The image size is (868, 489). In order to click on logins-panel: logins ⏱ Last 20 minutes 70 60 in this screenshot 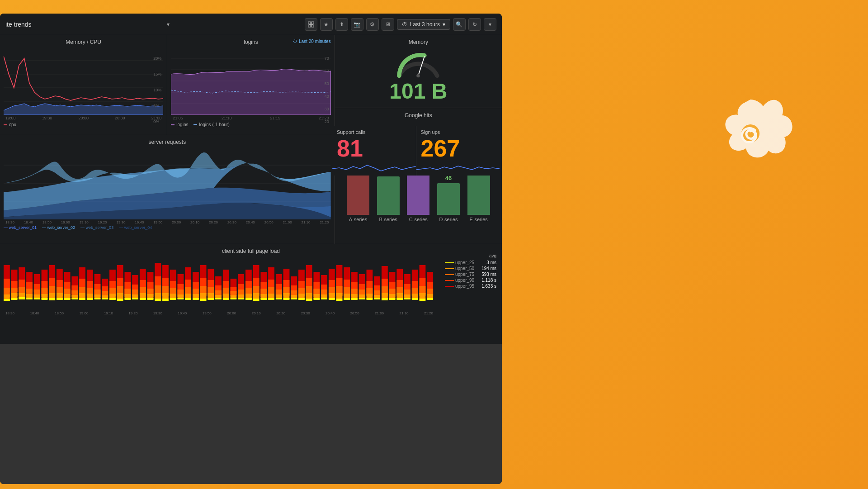, I will do `click(250, 85)`.